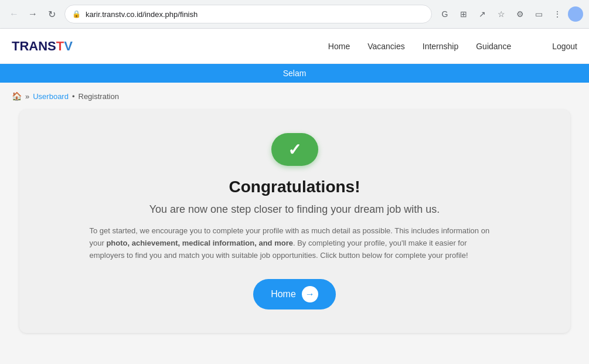  What do you see at coordinates (464, 14) in the screenshot?
I see `translate-icon: ⊞` at bounding box center [464, 14].